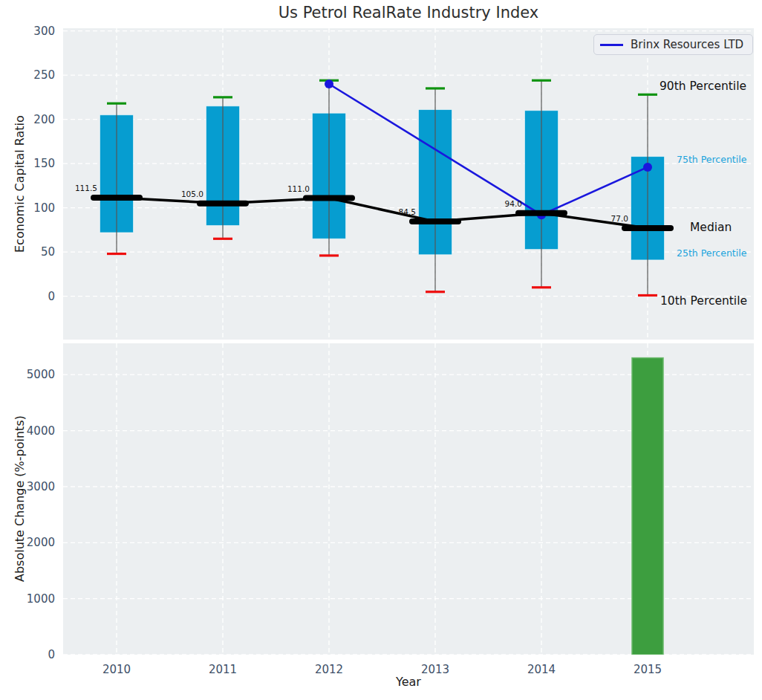 The width and height of the screenshot is (762, 700). Describe the element at coordinates (33, 208) in the screenshot. I see `top-y-tick-label: 100` at that location.